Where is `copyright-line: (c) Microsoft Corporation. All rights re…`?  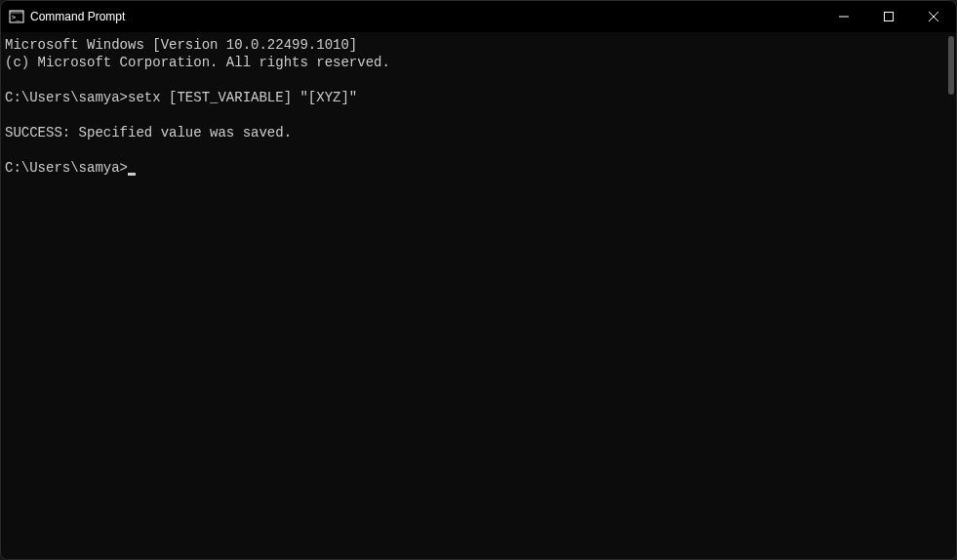
copyright-line: (c) Microsoft Corporation. All rights re… is located at coordinates (197, 62).